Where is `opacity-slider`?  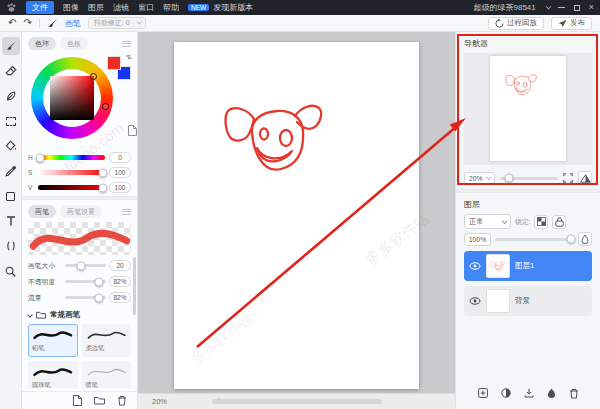 opacity-slider is located at coordinates (86, 282).